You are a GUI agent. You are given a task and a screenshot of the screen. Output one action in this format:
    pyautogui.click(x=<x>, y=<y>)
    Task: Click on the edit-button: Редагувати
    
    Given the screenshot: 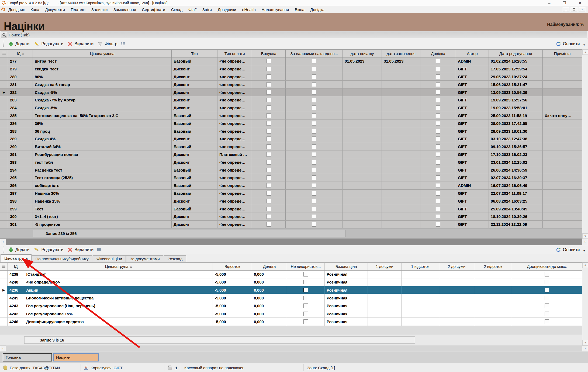 What is the action you would take?
    pyautogui.click(x=49, y=44)
    